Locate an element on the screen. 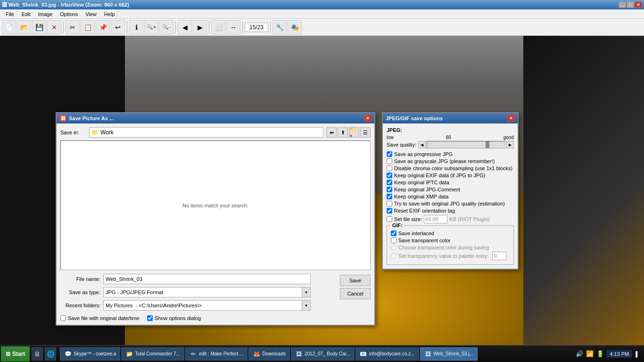 Image resolution: width=644 pixels, height=362 pixels. toolbar: 📄 📂 💾 ✕ ✂ 📋 📌 ↩ ℹ 🔍+ 🔍- ◀ ▶ ⬜ ↔ 15/23 🔧 … is located at coordinates (322, 27).